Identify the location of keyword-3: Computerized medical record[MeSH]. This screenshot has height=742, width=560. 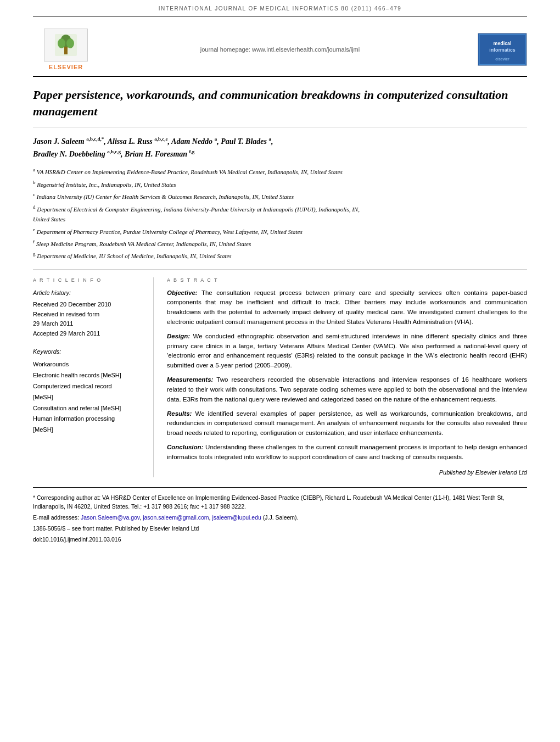
(89, 392).